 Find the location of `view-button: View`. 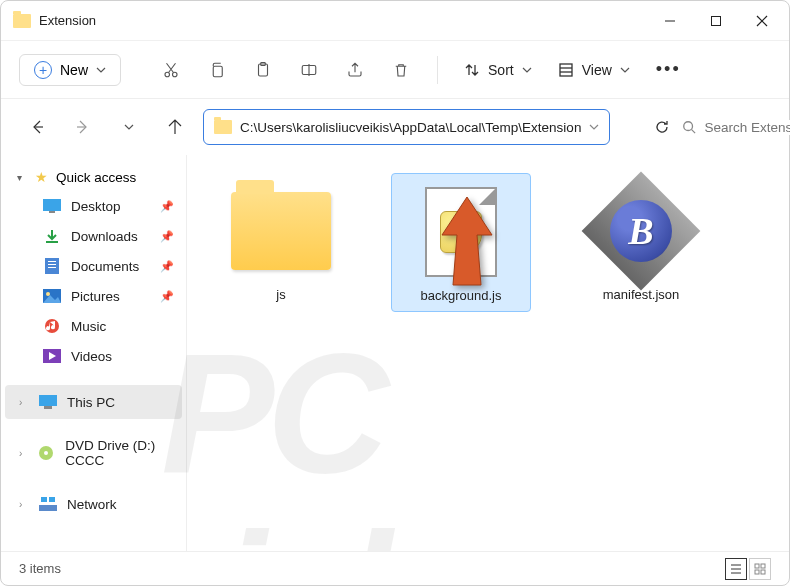

view-button: View is located at coordinates (594, 70).